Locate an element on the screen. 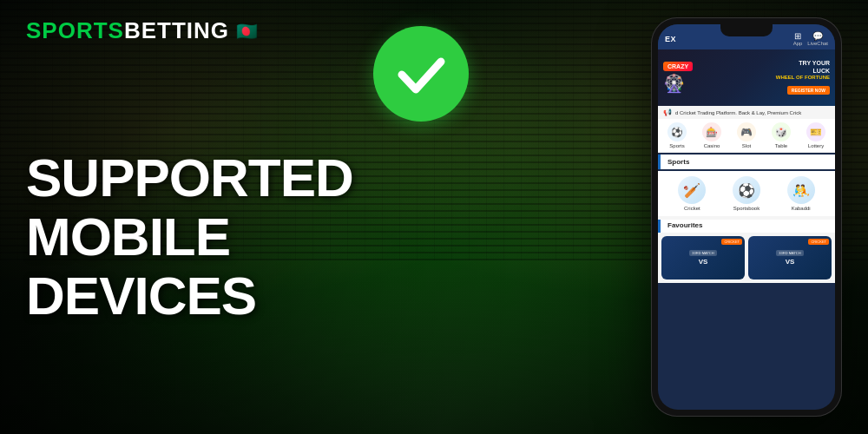  slot-tab-label: Slot is located at coordinates (746, 146).